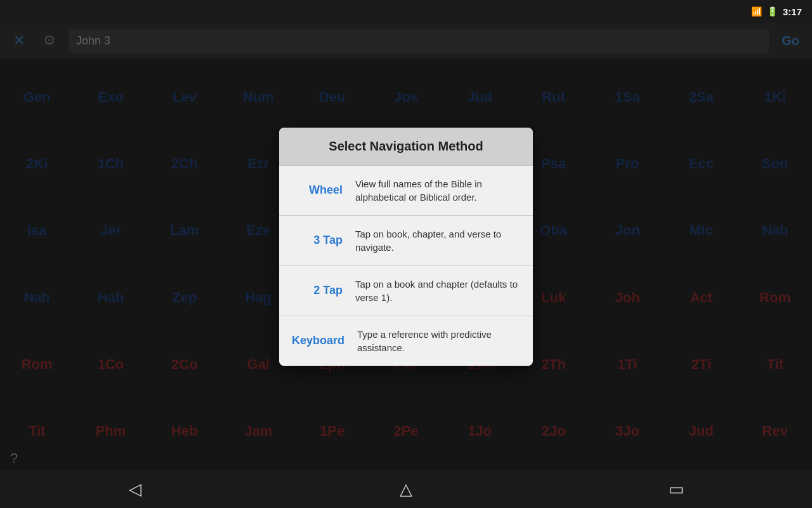 This screenshot has width=812, height=508. What do you see at coordinates (406, 489) in the screenshot?
I see `bottom-nav-bar: ◁ △ ▭` at bounding box center [406, 489].